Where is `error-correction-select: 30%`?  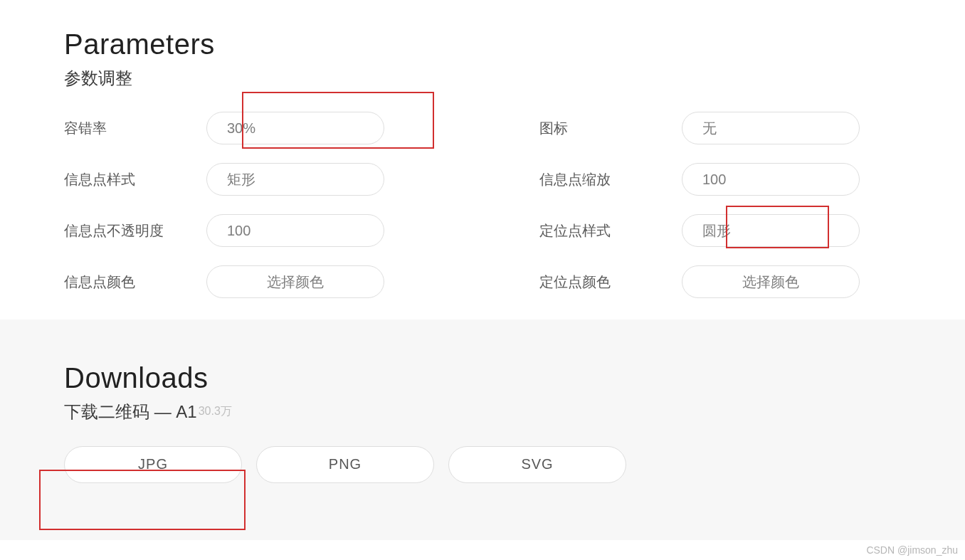
error-correction-select: 30% is located at coordinates (295, 128).